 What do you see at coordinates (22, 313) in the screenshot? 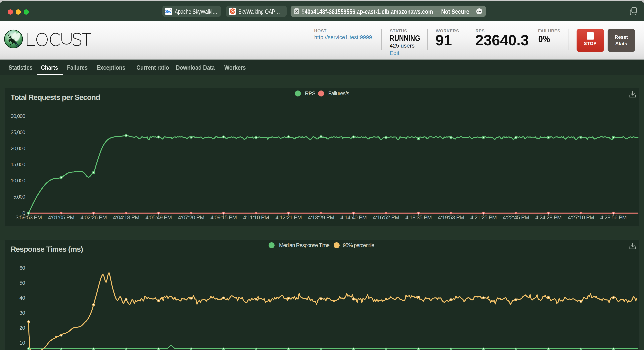
I see `svg-text: 30` at bounding box center [22, 313].